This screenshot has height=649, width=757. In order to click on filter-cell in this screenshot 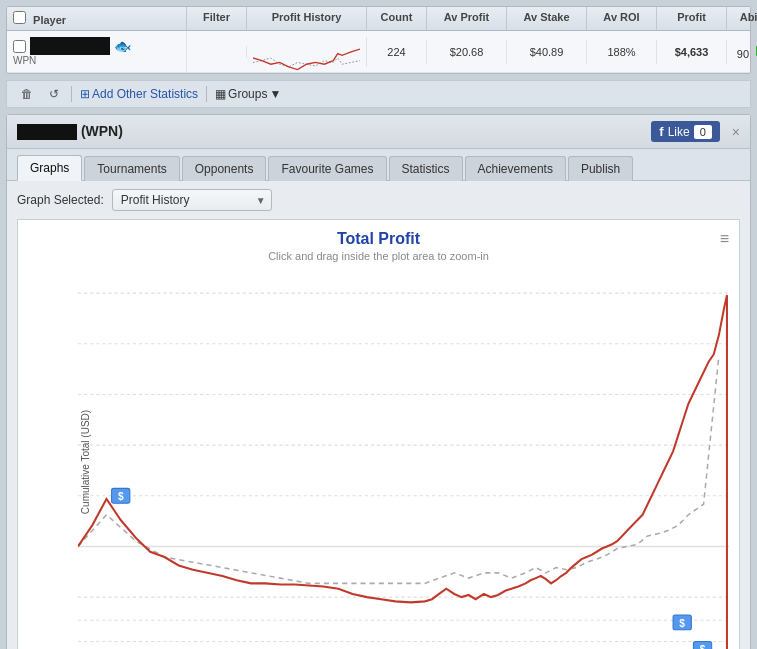, I will do `click(217, 52)`.